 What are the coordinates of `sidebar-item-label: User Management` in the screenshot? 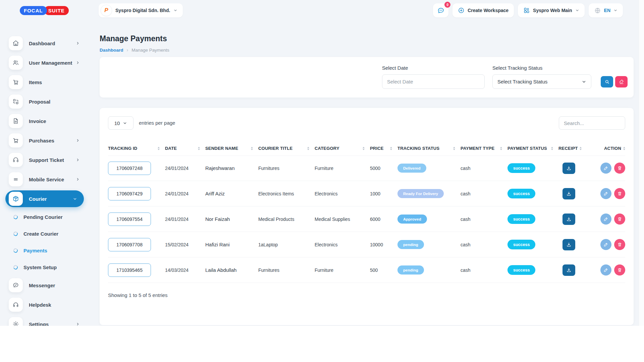 It's located at (50, 63).